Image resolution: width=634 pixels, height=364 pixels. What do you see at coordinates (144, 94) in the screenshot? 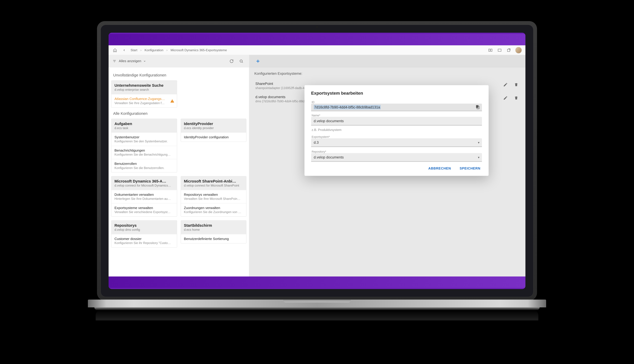
I see `config-card-enterprise-search: Unternehmensweite Suche d.velop enterpri…` at bounding box center [144, 94].